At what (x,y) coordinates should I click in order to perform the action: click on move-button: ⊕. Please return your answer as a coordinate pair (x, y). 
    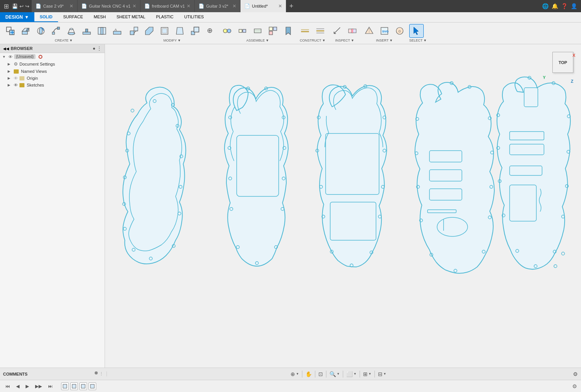
    Looking at the image, I should click on (210, 31).